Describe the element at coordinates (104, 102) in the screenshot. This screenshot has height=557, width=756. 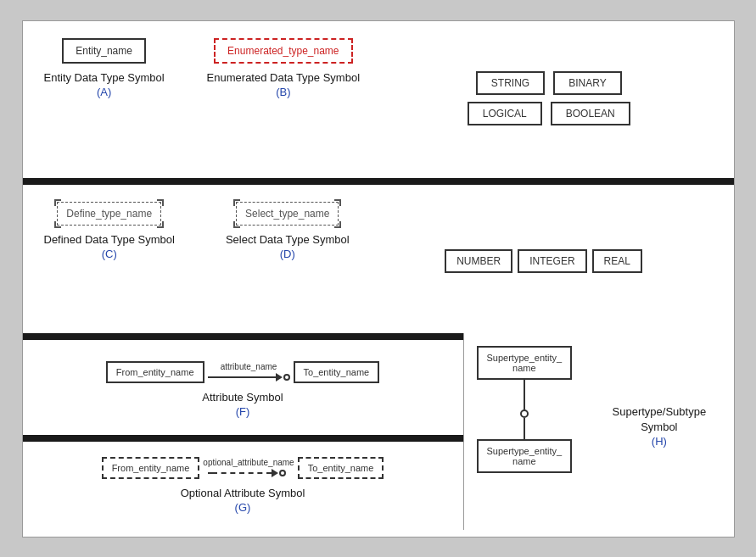
I see `entity-symbol-block: Entity_name Entity Data Type Symbol (A)` at that location.